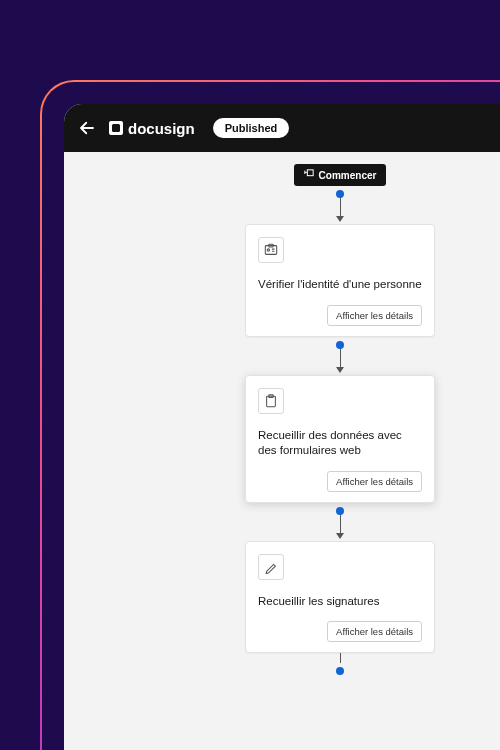  I want to click on step-title: Recueillir des données avec des formulai…, so click(340, 444).